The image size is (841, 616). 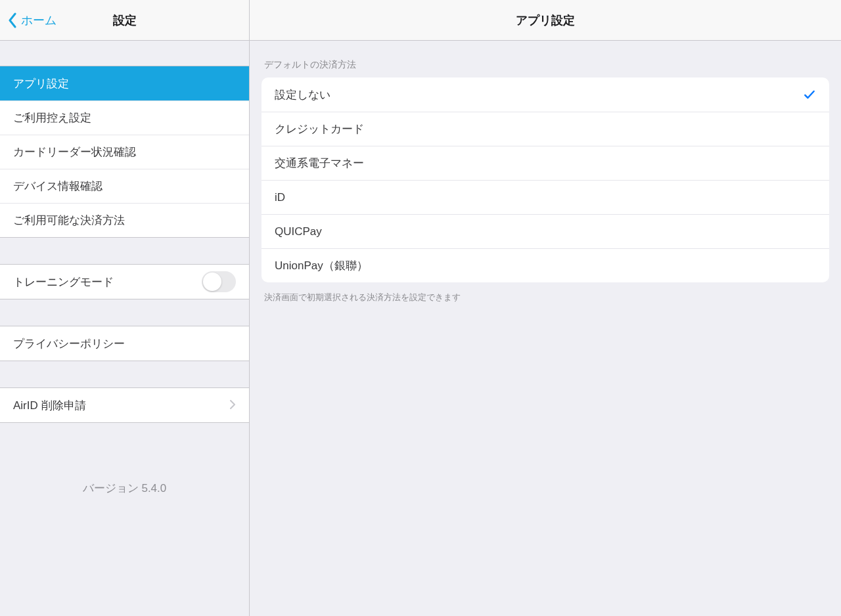 I want to click on sidebar-navbar: ホーム 設定, so click(x=125, y=20).